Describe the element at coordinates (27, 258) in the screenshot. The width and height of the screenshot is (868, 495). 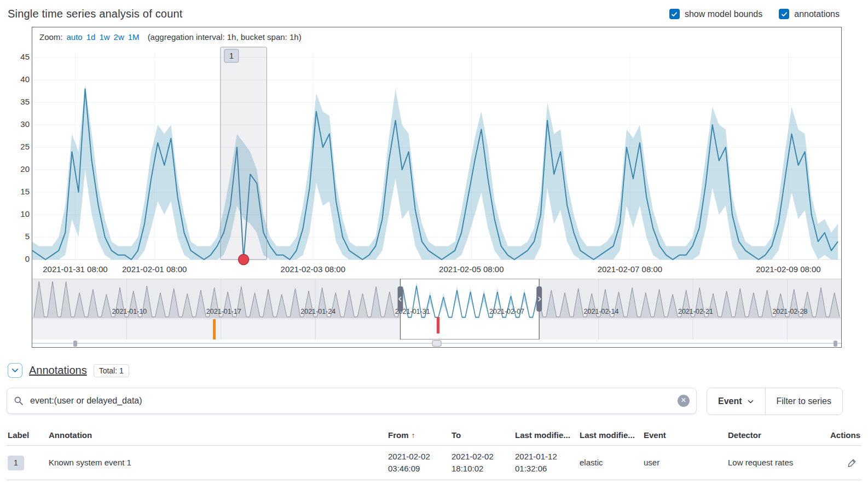
I see `svg-text: 0` at that location.